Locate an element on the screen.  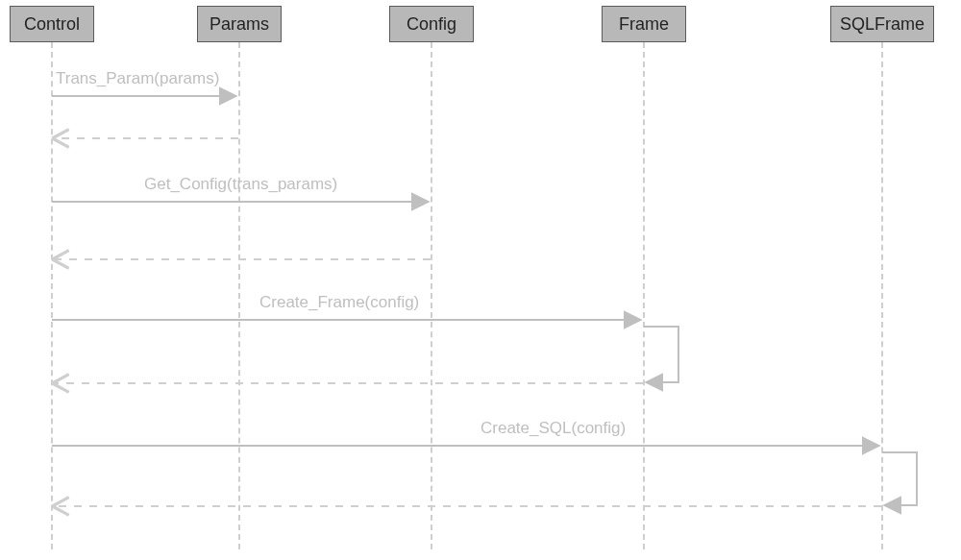
message-label-create-sql: Create_SQL(config) is located at coordinates (554, 428).